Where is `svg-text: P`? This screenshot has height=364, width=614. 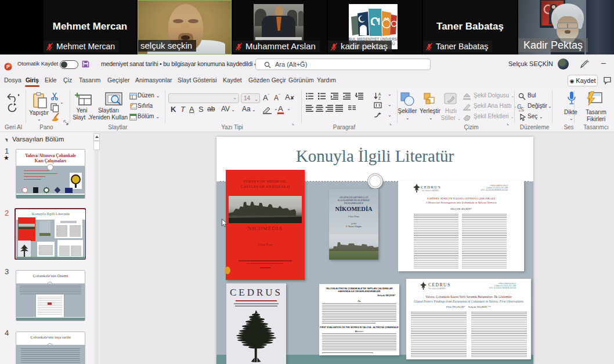 svg-text: P is located at coordinates (8, 67).